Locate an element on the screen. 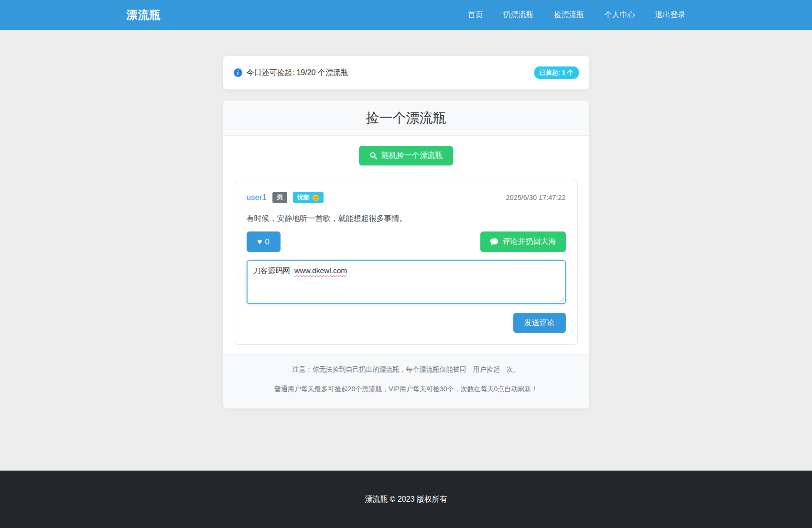 This screenshot has height=528, width=812. comment-input: 刀客源码网www.dkewl.com is located at coordinates (406, 282).